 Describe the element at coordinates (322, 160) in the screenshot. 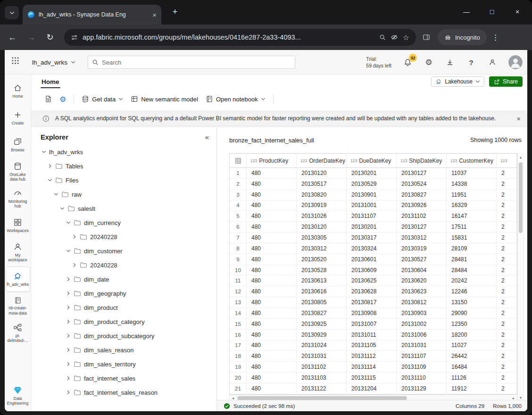

I see `column-header-OrderDateKey: 123OrderDateKey` at that location.